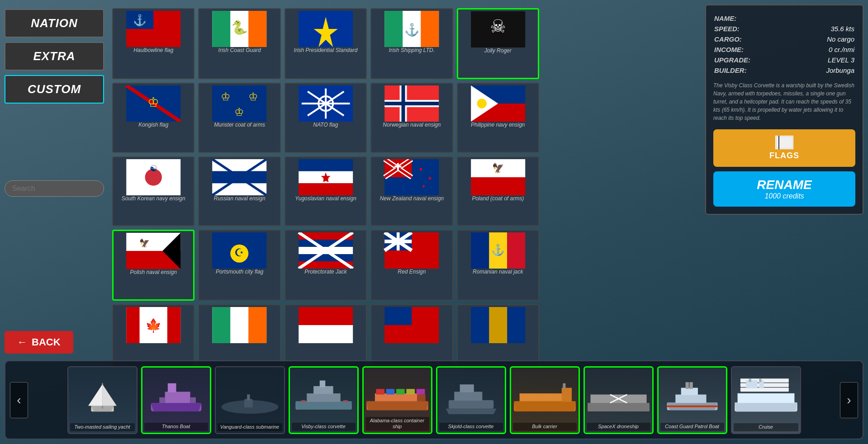 Image resolution: width=868 pixels, height=444 pixels. Describe the element at coordinates (498, 51) in the screenshot. I see `flag-label-jolly-roger: Jolly Roger` at that location.